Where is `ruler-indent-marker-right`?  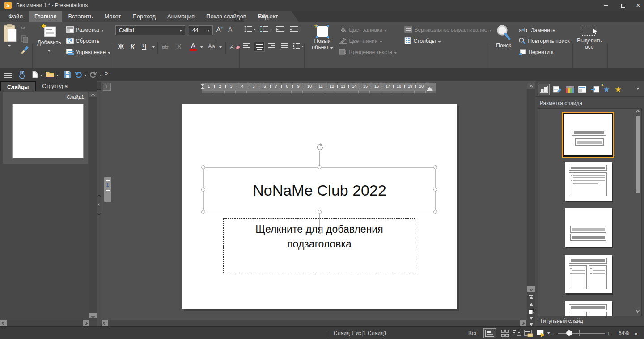 ruler-indent-marker-right is located at coordinates (430, 88).